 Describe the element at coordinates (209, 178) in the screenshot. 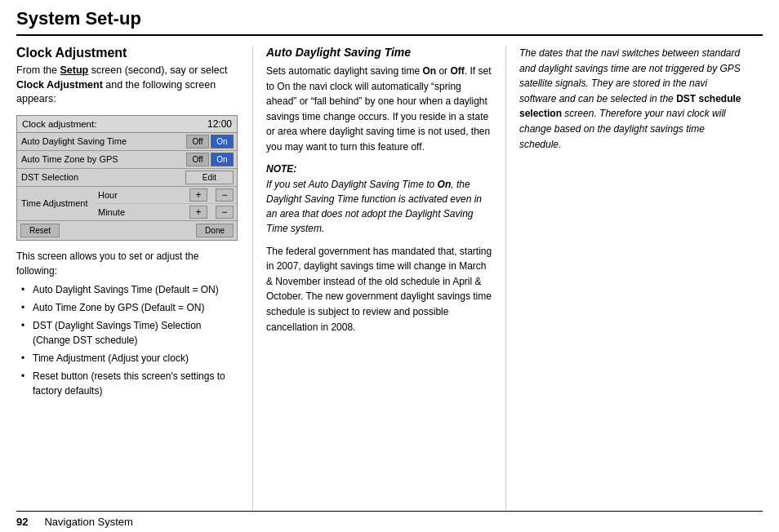

I see `dst-edit-button: Edit` at that location.